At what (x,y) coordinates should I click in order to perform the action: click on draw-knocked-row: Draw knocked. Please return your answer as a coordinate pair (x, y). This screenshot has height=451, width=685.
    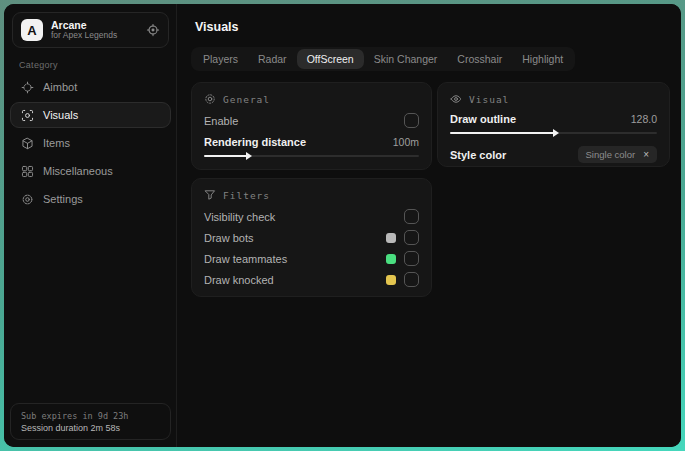
    Looking at the image, I should click on (312, 280).